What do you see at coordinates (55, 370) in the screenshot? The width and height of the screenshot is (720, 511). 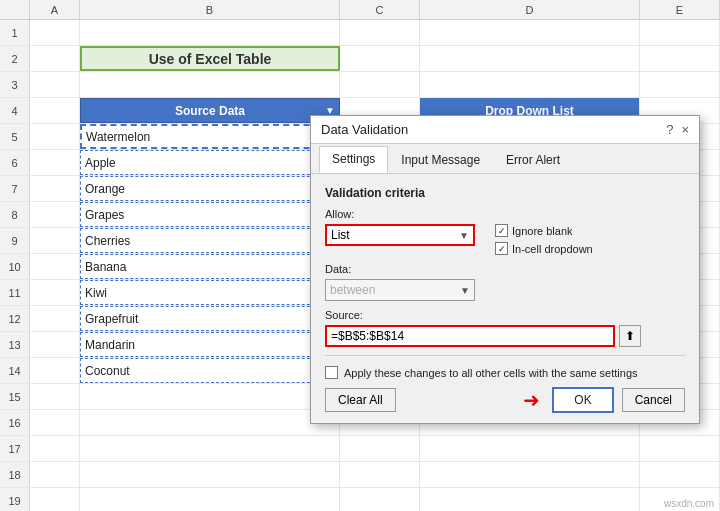 I see `cell-a14` at bounding box center [55, 370].